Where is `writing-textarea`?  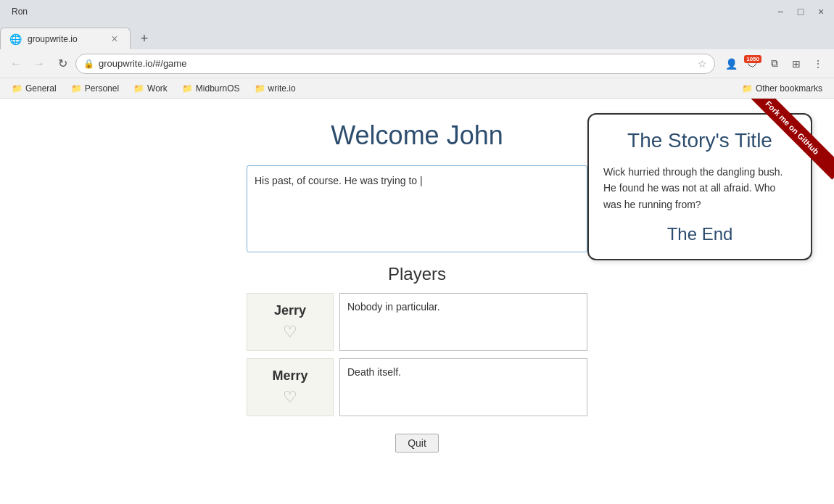 writing-textarea is located at coordinates (417, 209).